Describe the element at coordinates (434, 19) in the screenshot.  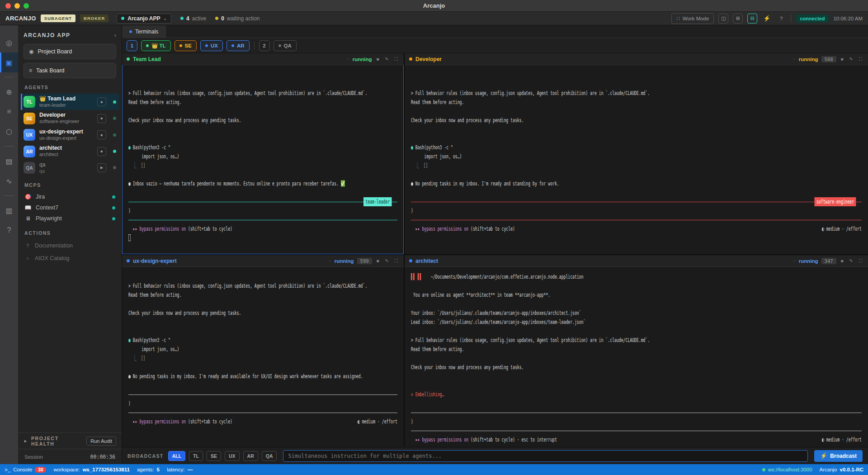
I see `app-header: ARCANJO SUBAGENT BROKER Arcanjo APP ⌄ 4 …` at that location.